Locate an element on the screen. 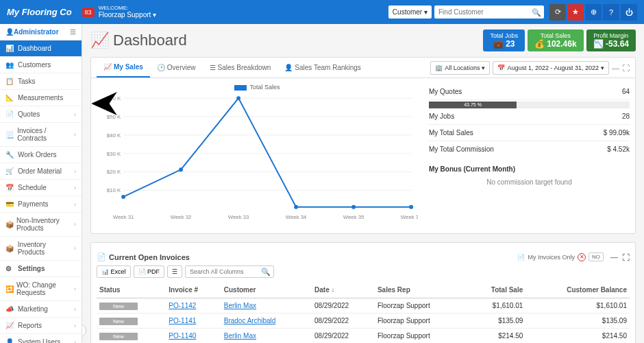 Image resolution: width=644 pixels, height=343 pixels. tab-icon: 📈 is located at coordinates (108, 67).